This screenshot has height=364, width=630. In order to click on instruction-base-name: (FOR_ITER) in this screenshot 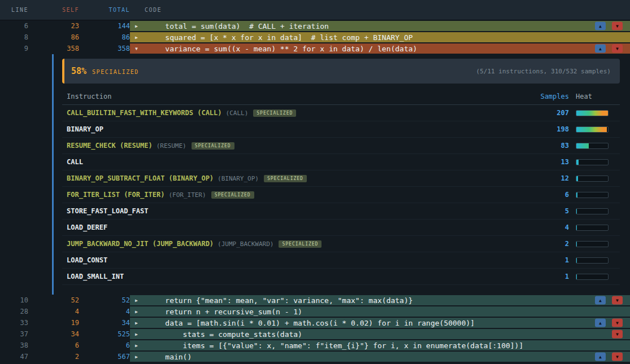, I will do `click(187, 195)`.